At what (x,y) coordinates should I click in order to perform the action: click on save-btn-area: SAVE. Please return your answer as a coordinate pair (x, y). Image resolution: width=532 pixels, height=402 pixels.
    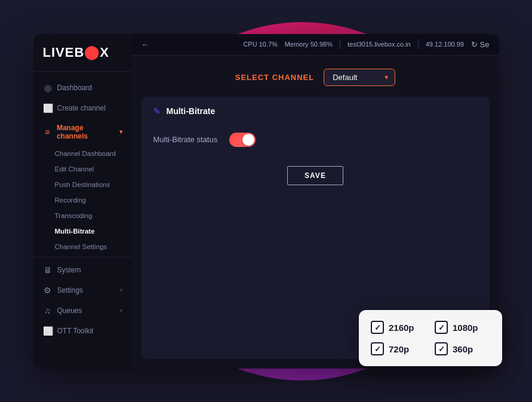
    Looking at the image, I should click on (315, 176).